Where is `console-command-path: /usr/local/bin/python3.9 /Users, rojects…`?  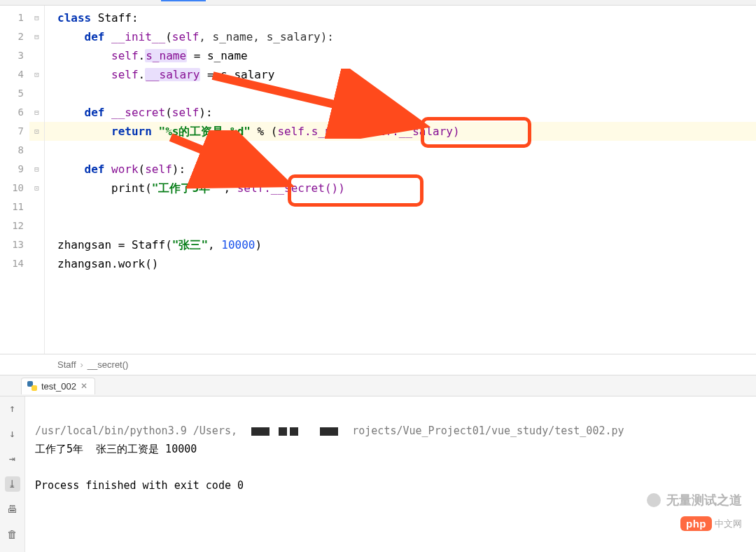 console-command-path: /usr/local/bin/python3.9 /Users, rojects… is located at coordinates (330, 431).